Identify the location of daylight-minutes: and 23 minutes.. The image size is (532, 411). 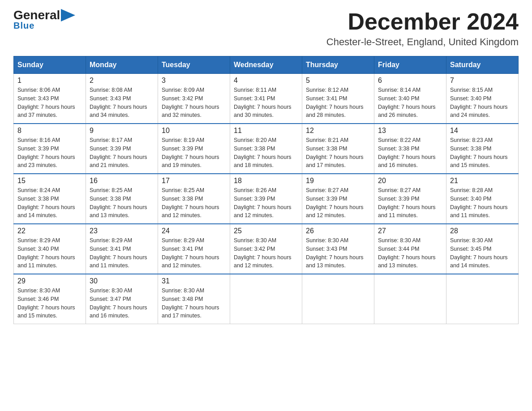
(38, 165).